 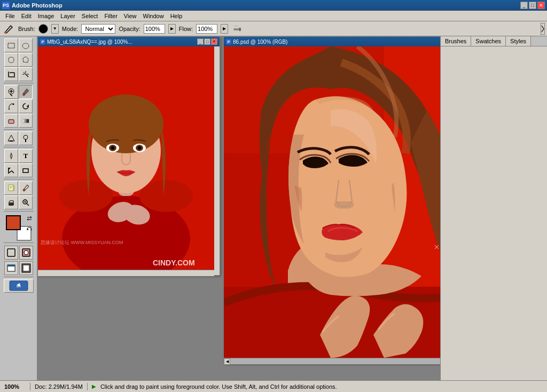 What do you see at coordinates (11, 60) in the screenshot?
I see `lasso-tool` at bounding box center [11, 60].